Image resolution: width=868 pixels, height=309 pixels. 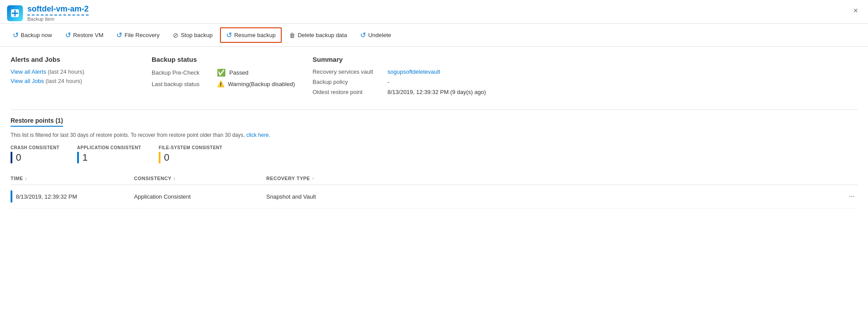 What do you see at coordinates (35, 147) in the screenshot?
I see `crash-consistent-label: CRASH CONSISTENT` at bounding box center [35, 147].